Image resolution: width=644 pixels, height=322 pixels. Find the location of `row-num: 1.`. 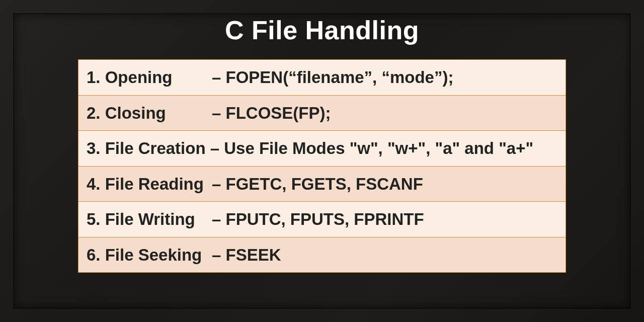

row-num: 1. is located at coordinates (94, 77).